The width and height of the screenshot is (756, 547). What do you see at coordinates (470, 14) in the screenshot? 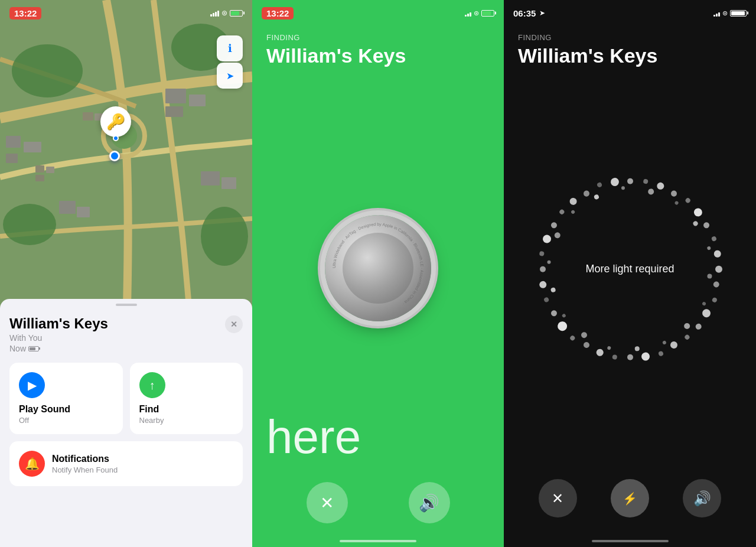
I see `s2-bar3` at bounding box center [470, 14].